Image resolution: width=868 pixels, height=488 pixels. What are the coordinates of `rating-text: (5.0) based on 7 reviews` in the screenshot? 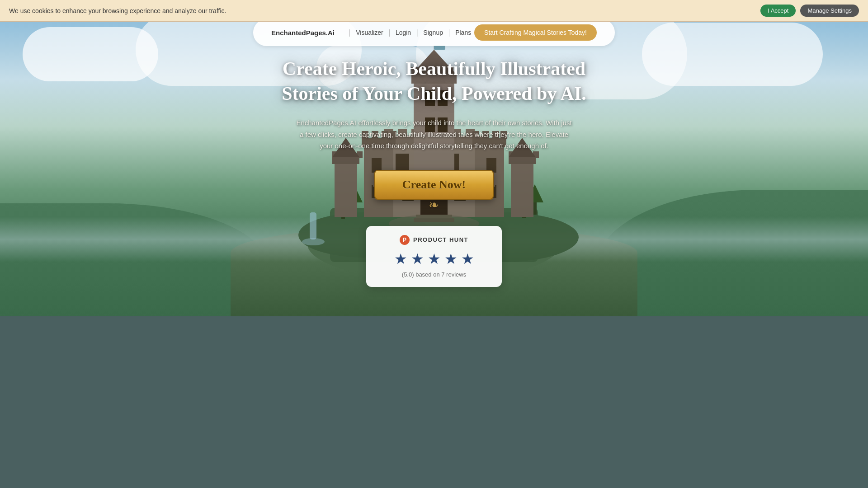 It's located at (434, 275).